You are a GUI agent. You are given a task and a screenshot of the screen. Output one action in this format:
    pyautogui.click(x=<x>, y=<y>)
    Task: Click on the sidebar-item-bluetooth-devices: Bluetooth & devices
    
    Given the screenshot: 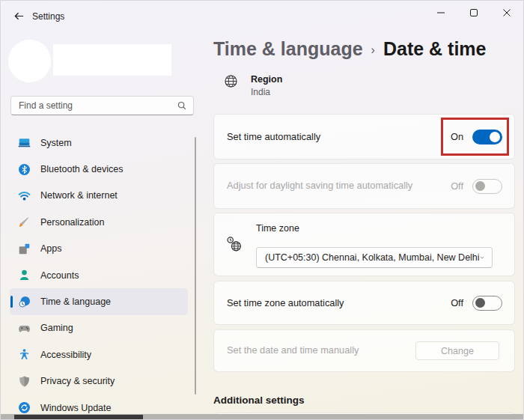 What is the action you would take?
    pyautogui.click(x=99, y=169)
    